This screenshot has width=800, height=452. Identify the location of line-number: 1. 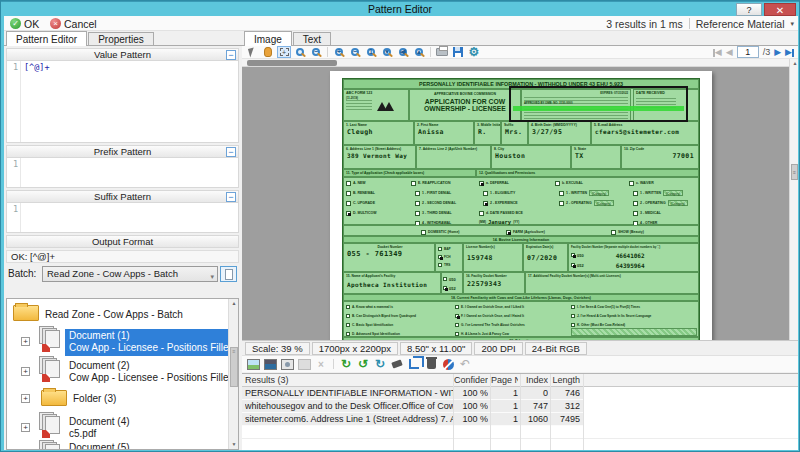
(14, 218).